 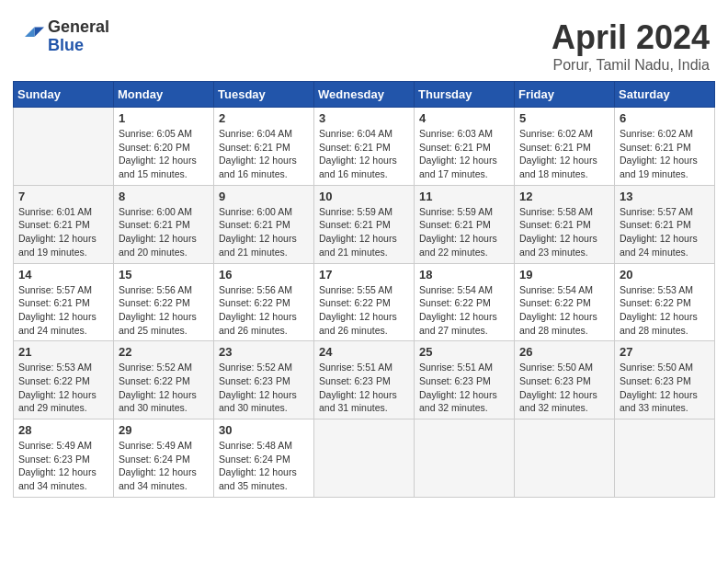 What do you see at coordinates (364, 274) in the screenshot?
I see `day-number: 17` at bounding box center [364, 274].